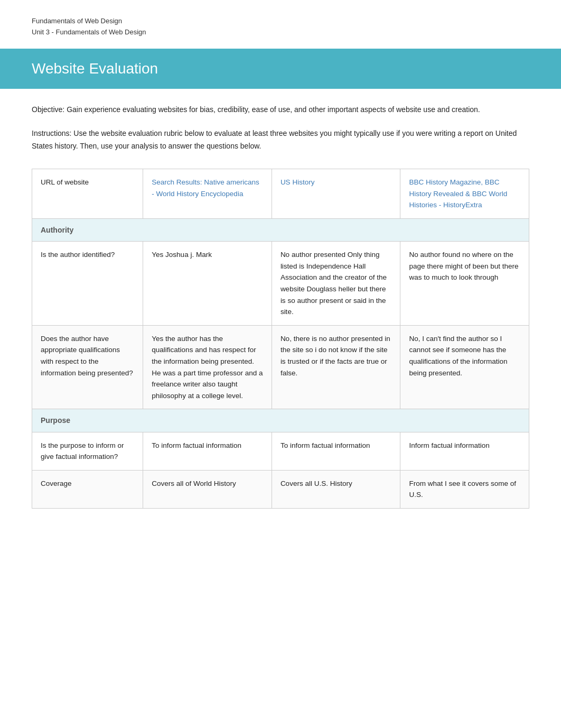 The height and width of the screenshot is (728, 561). What do you see at coordinates (465, 367) in the screenshot?
I see `author-qualifications-site3: No, I can't find the author so I cannot …` at bounding box center [465, 367].